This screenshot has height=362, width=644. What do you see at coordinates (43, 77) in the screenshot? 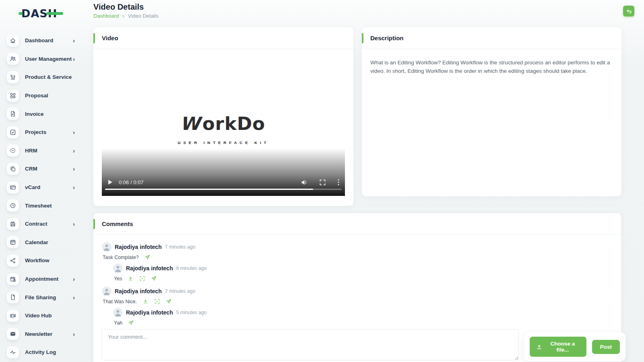
I see `sidebar-item-product-service: Product & Service` at bounding box center [43, 77].